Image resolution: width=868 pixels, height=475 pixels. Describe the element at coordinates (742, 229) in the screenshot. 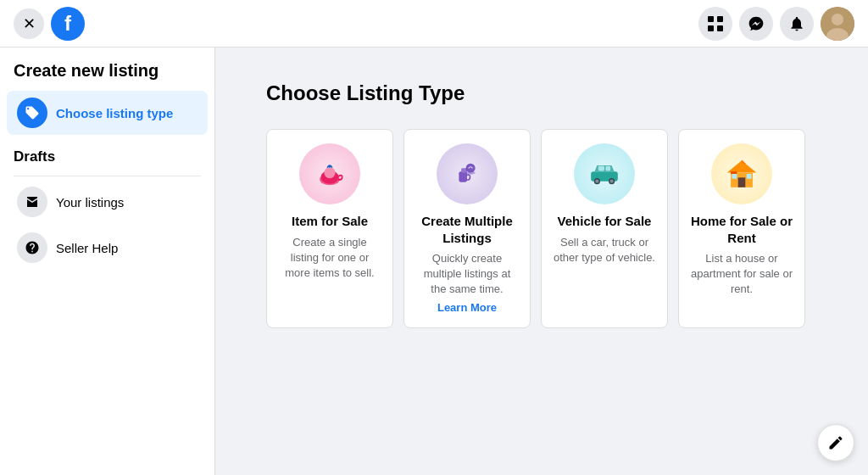

I see `home-for-sale-or-rent-card: Home for Sale or Rent List a house or ap…` at that location.